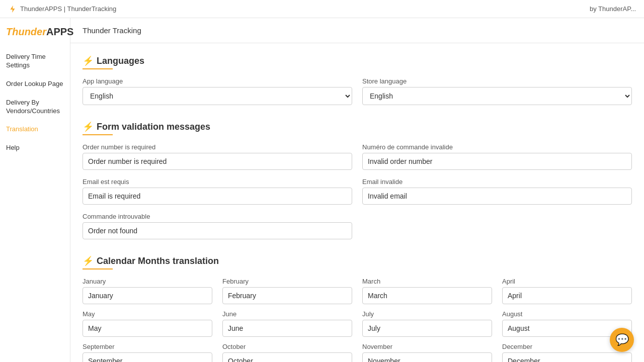 Image resolution: width=644 pixels, height=362 pixels. I want to click on order-required-group: Order number is required, so click(217, 157).